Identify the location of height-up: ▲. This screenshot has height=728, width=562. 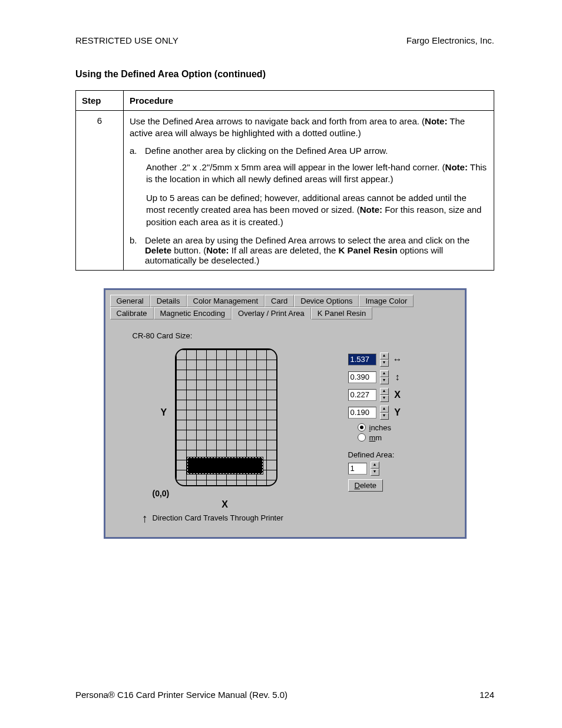
(384, 374).